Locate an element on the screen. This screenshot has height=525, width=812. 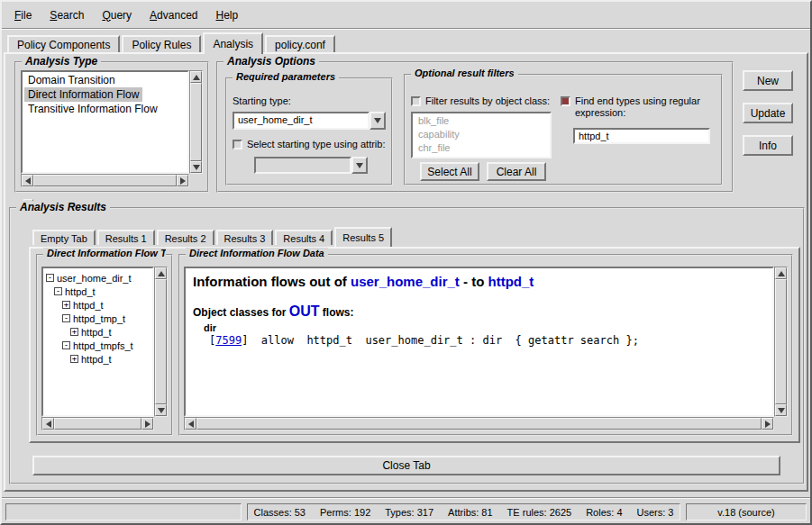
tree-node: -httpd_tmpfs_t is located at coordinates (97, 346).